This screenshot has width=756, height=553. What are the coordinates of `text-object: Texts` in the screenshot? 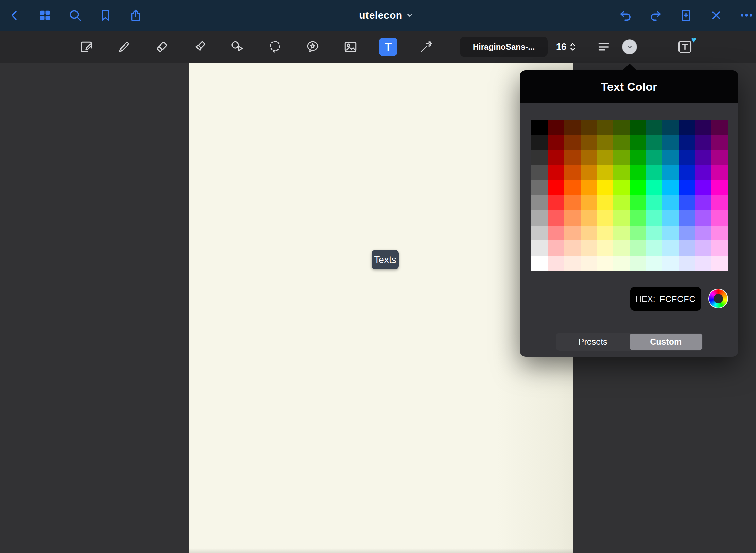 It's located at (385, 260).